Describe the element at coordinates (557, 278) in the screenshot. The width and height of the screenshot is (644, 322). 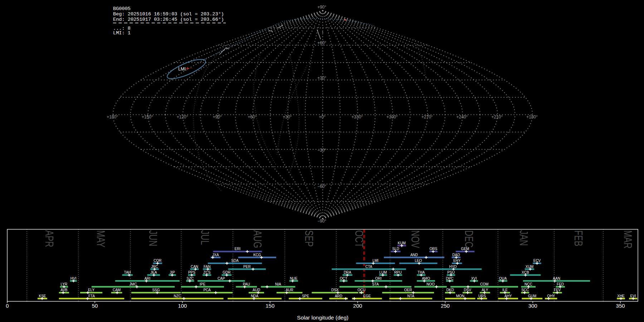
I see `svg-text: AAN` at that location.